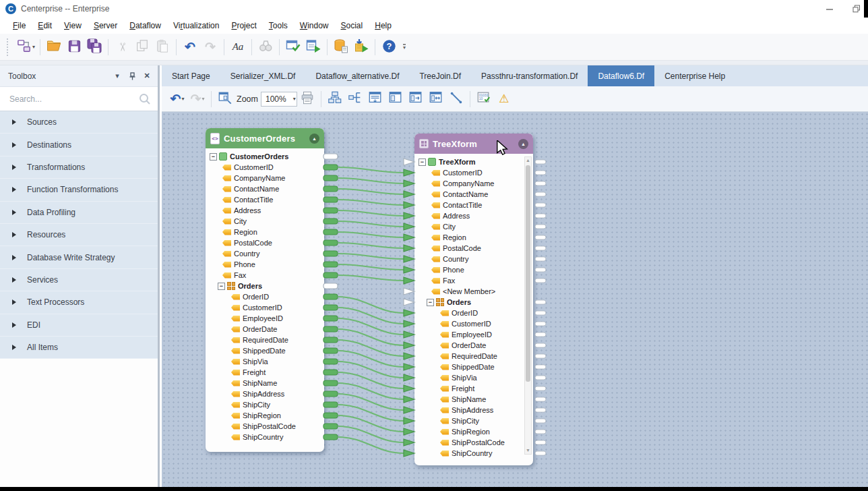  What do you see at coordinates (94, 47) in the screenshot?
I see `save-all-button` at bounding box center [94, 47].